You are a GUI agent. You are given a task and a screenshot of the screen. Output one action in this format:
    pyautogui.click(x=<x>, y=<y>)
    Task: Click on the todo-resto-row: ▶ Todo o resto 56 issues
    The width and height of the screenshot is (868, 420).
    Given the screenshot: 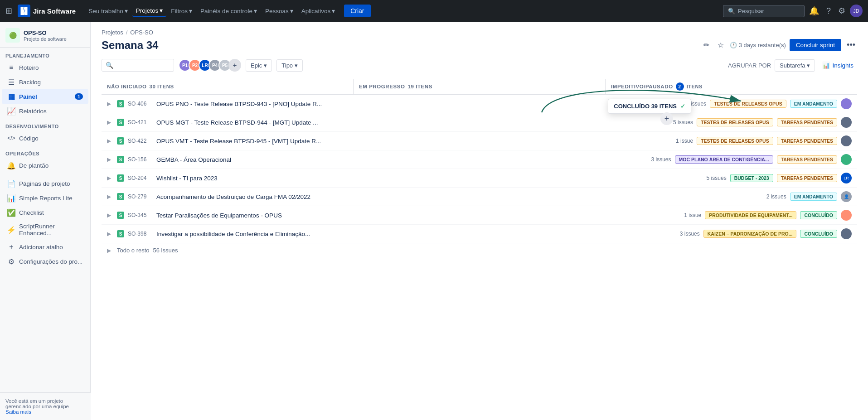 What is the action you would take?
    pyautogui.click(x=480, y=250)
    